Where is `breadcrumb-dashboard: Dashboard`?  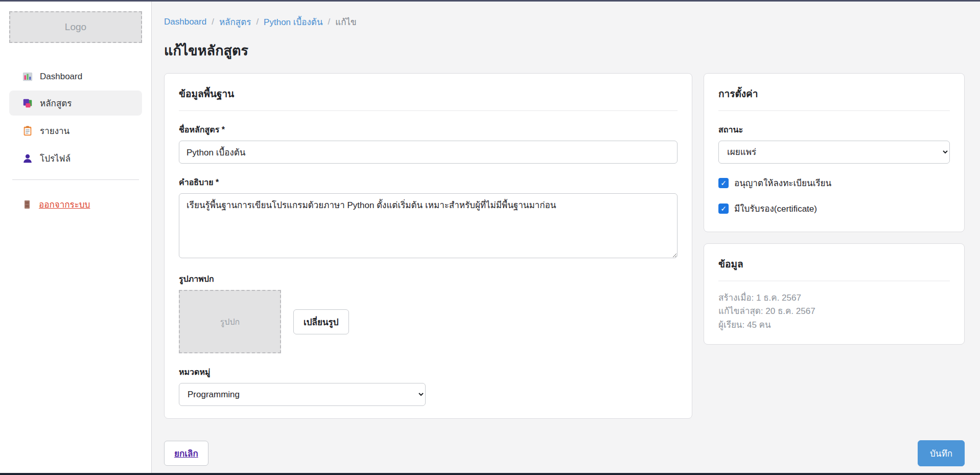 breadcrumb-dashboard: Dashboard is located at coordinates (185, 22).